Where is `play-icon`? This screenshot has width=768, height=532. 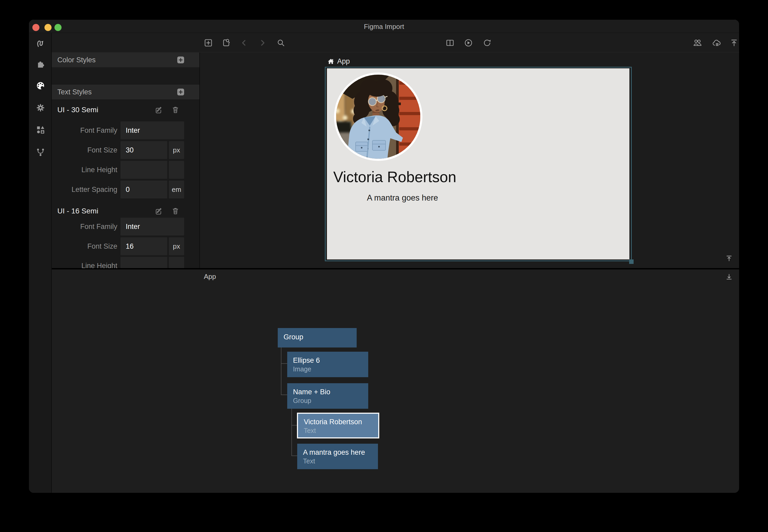
play-icon is located at coordinates (468, 43).